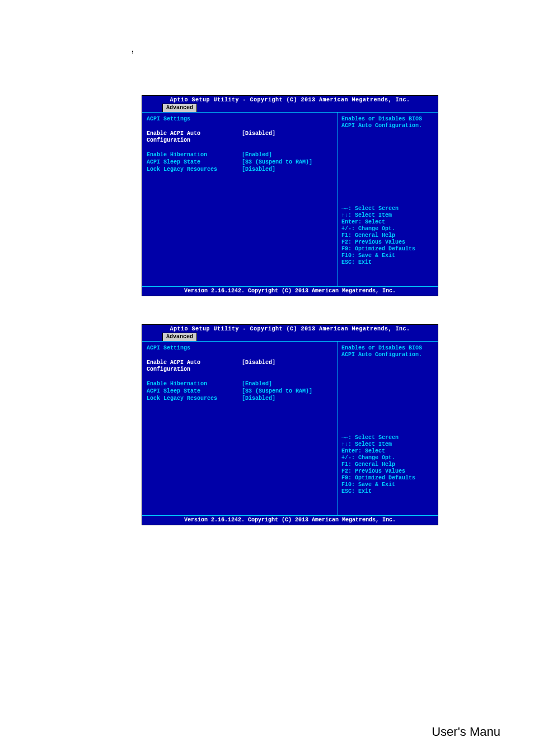 This screenshot has width=534, height=756. I want to click on bios-panel-2: Aptio Setup Utility - Copyright (C) 2013…, so click(290, 424).